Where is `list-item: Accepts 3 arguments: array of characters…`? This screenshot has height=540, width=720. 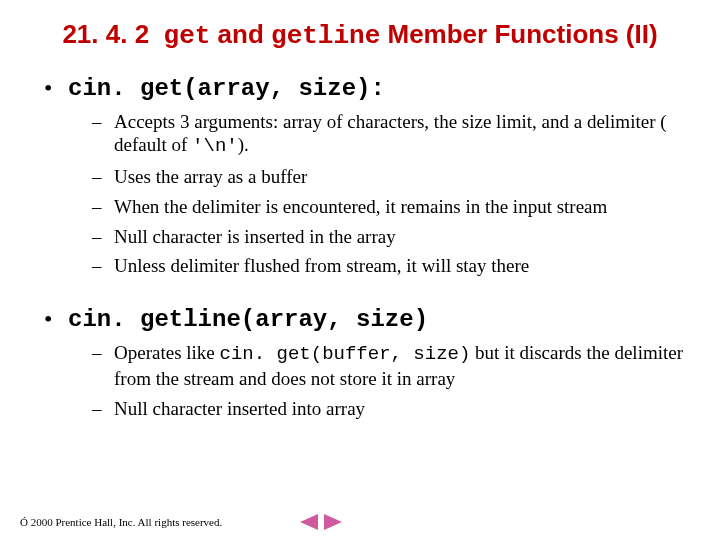
list-item: Accepts 3 arguments: array of characters… is located at coordinates (389, 135).